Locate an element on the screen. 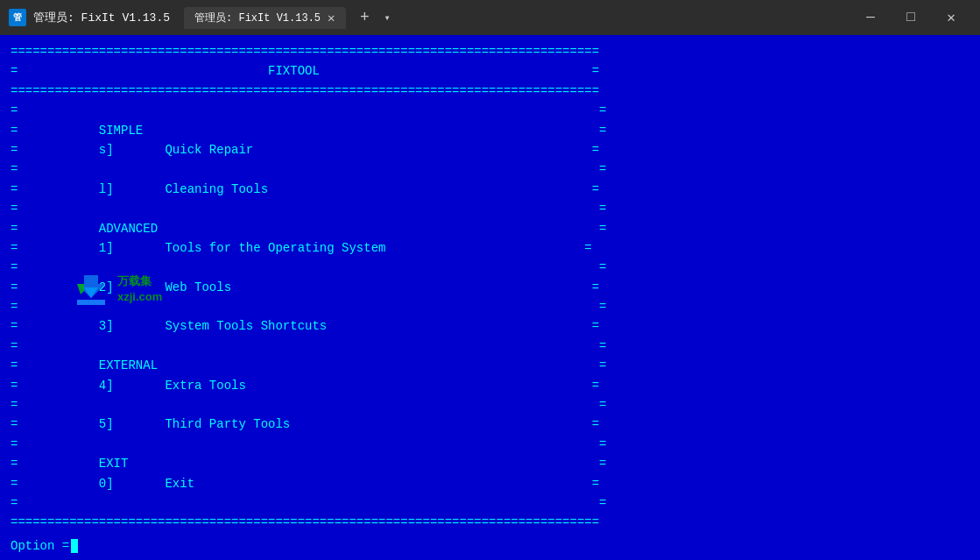 Image resolution: width=980 pixels, height=560 pixels. tab-close-button: ✕ is located at coordinates (331, 18).